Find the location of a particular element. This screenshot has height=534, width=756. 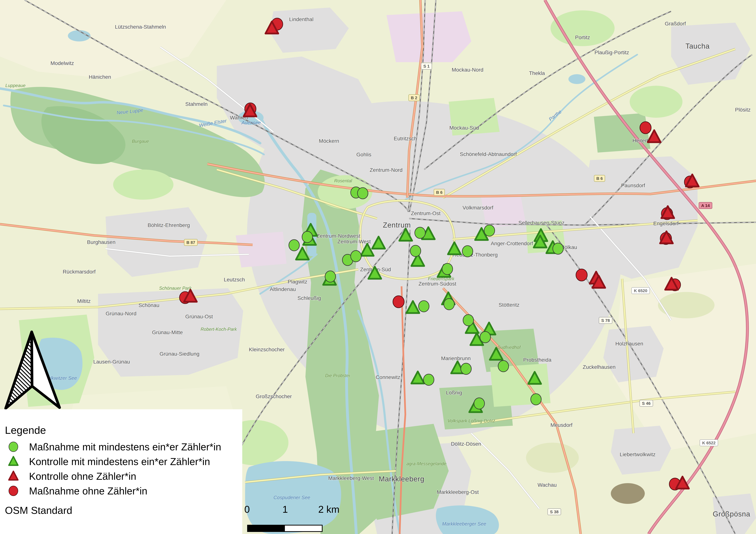

scalebar-label-0: 0 is located at coordinates (247, 509).